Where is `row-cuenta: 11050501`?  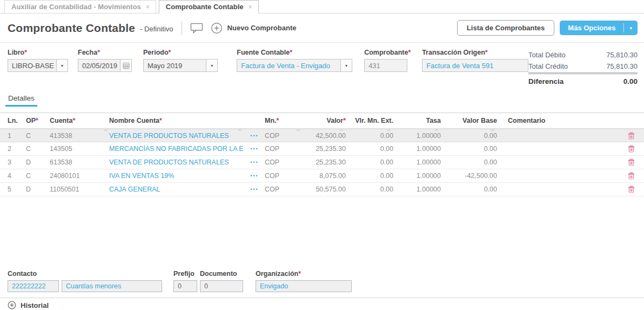
row-cuenta: 11050501 is located at coordinates (79, 189).